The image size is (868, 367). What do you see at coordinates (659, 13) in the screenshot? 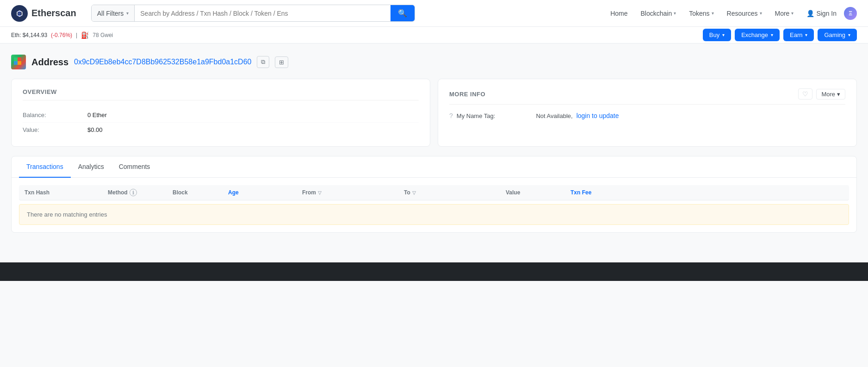
I see `nav-blockchain: Blockchain ▾` at bounding box center [659, 13].